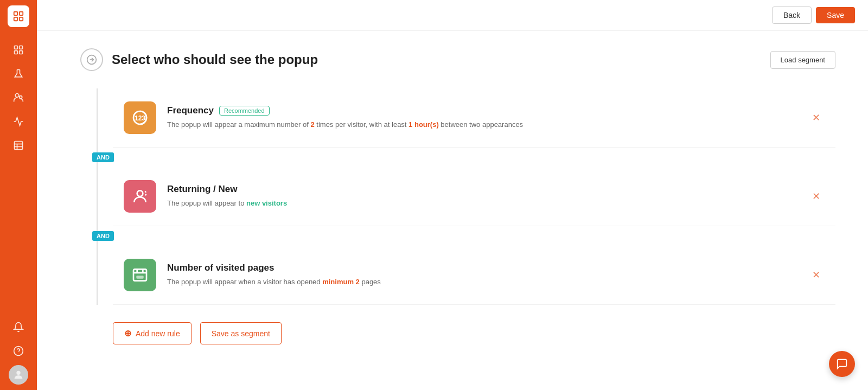 This screenshot has height=390, width=868. What do you see at coordinates (474, 157) in the screenshot?
I see `and-badge-row-1: AND` at bounding box center [474, 157].